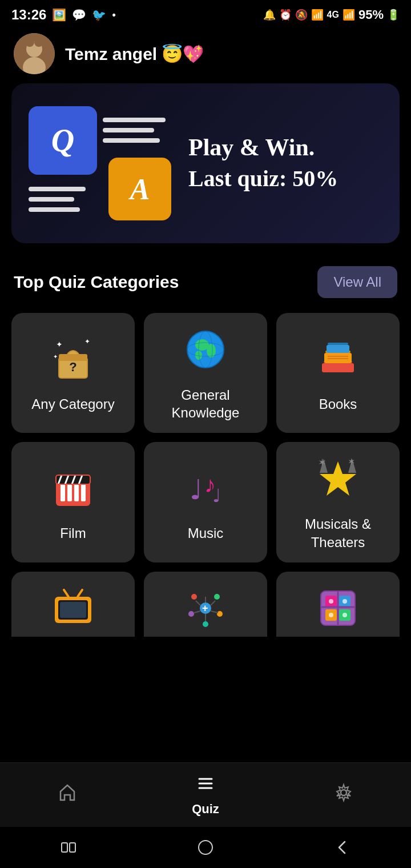 The image size is (411, 868). Describe the element at coordinates (206, 847) in the screenshot. I see `android-nav-bar` at that location.